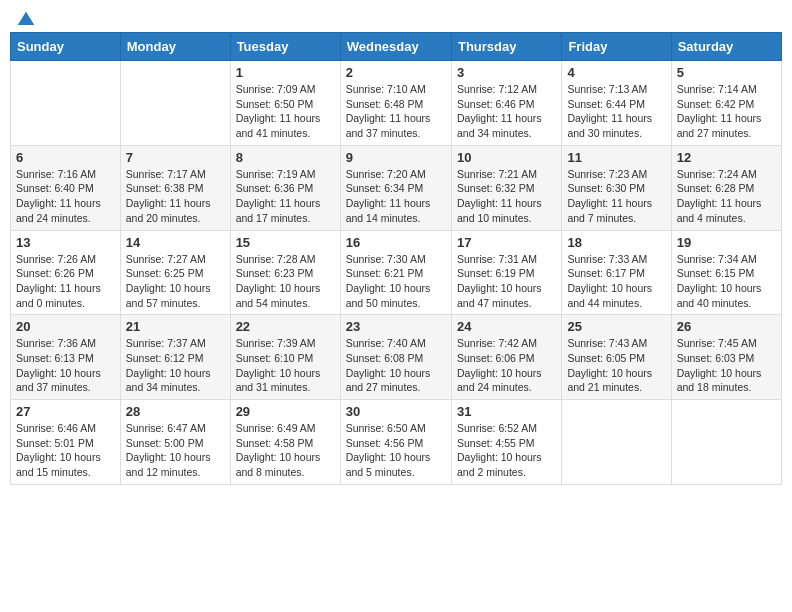 The width and height of the screenshot is (792, 612). What do you see at coordinates (506, 112) in the screenshot?
I see `day-info: Sunrise: 7:12 AMSunset: 6:46 PMDaylight:…` at bounding box center [506, 112].